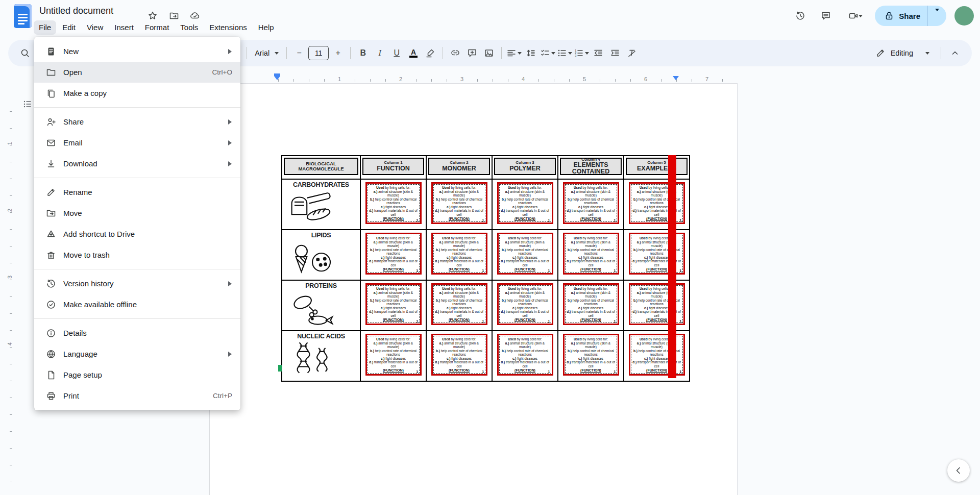  Describe the element at coordinates (676, 80) in the screenshot. I see `right-indent-marker` at that location.